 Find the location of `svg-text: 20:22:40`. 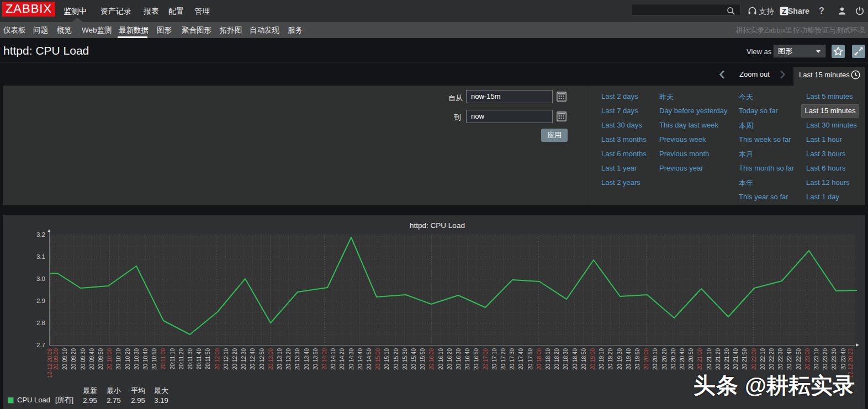

svg-text: 20:22:40 is located at coordinates (790, 359).